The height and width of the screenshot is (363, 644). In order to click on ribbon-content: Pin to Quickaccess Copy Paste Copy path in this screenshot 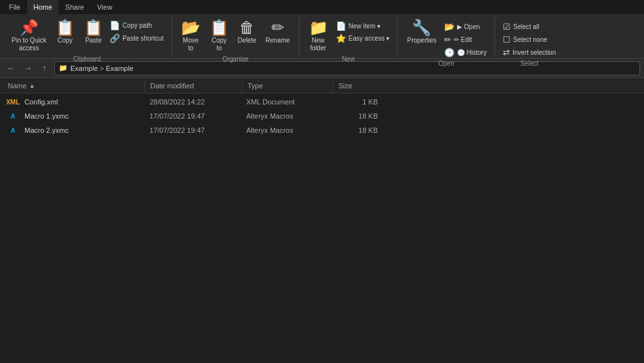, I will do `click(322, 36)`.